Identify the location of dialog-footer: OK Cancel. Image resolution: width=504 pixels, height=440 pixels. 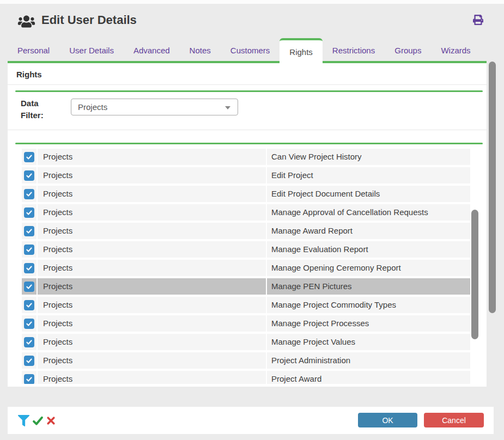
(251, 420).